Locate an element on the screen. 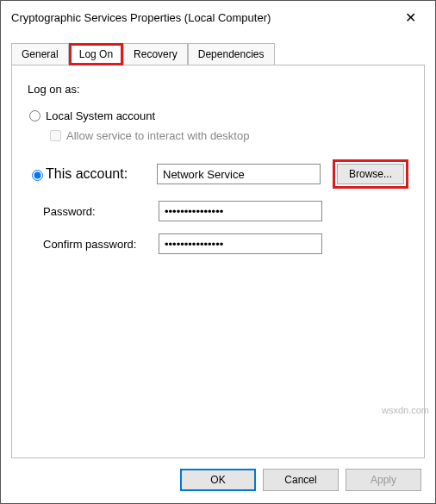 The height and width of the screenshot is (504, 436). window-title: Cryptographic Services Properties (Local… is located at coordinates (141, 17).